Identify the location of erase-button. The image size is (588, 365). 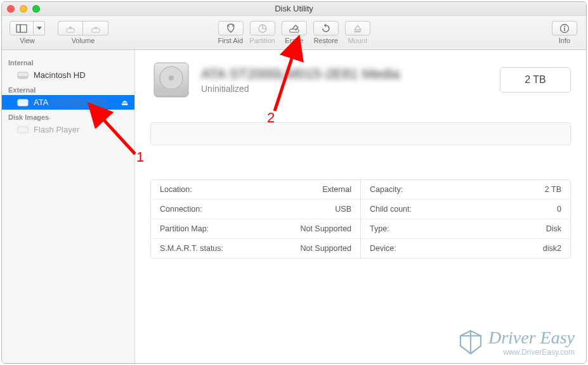
(294, 28).